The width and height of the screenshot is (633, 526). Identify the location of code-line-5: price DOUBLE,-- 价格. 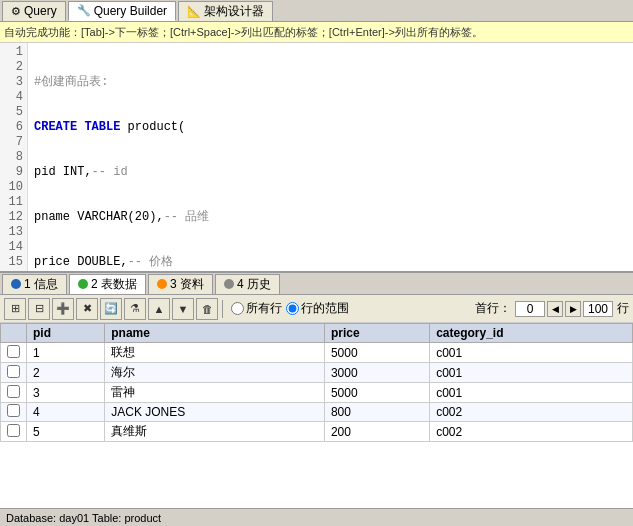
(330, 262).